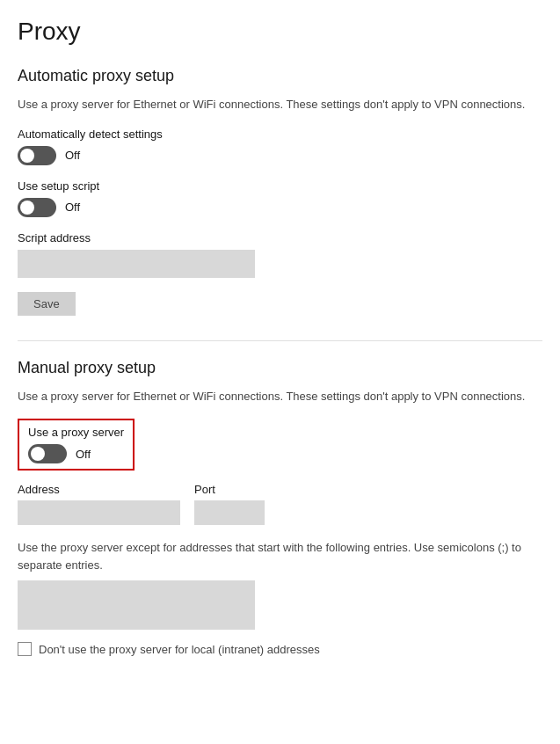  I want to click on automatic-section-title: Automatic proxy setup, so click(280, 76).